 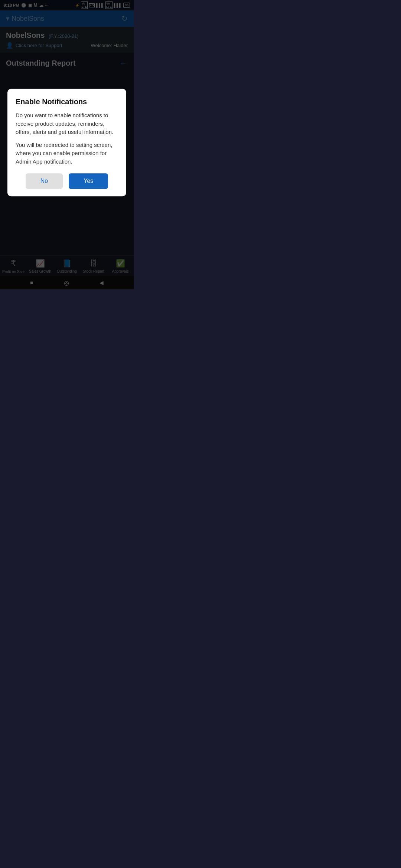 What do you see at coordinates (67, 181) in the screenshot?
I see `dialog-buttons: No Yes` at bounding box center [67, 181].